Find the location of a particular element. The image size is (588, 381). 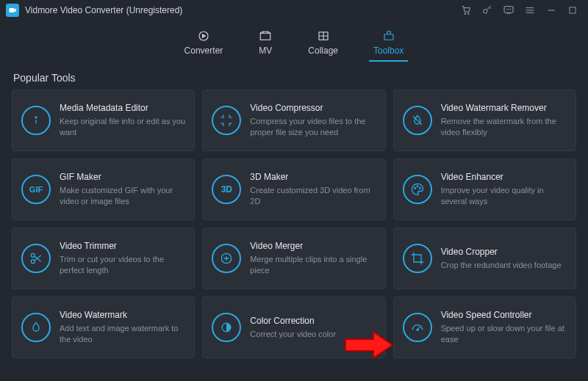

tool-title: Media Metadata Editor is located at coordinates (122, 108).